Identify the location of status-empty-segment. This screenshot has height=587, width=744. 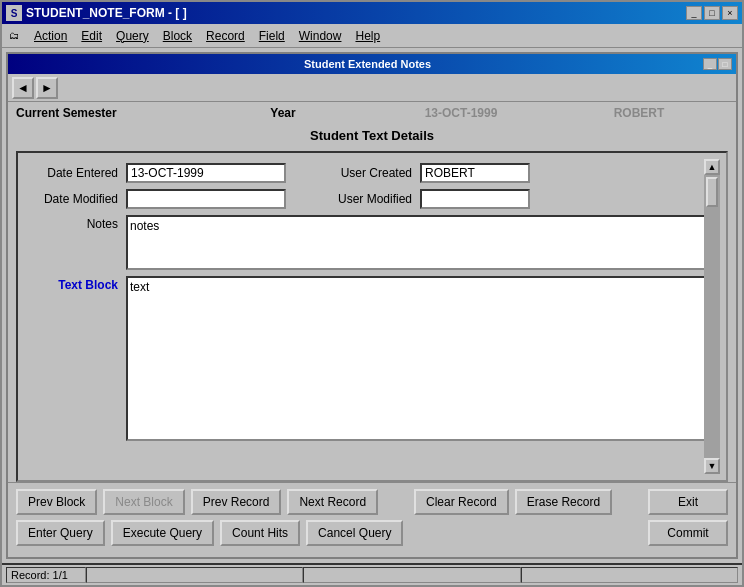
(194, 575).